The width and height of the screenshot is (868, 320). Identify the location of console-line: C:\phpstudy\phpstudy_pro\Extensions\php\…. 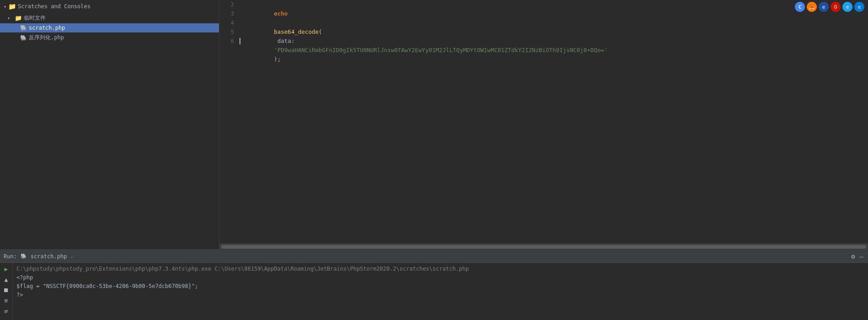
(441, 269).